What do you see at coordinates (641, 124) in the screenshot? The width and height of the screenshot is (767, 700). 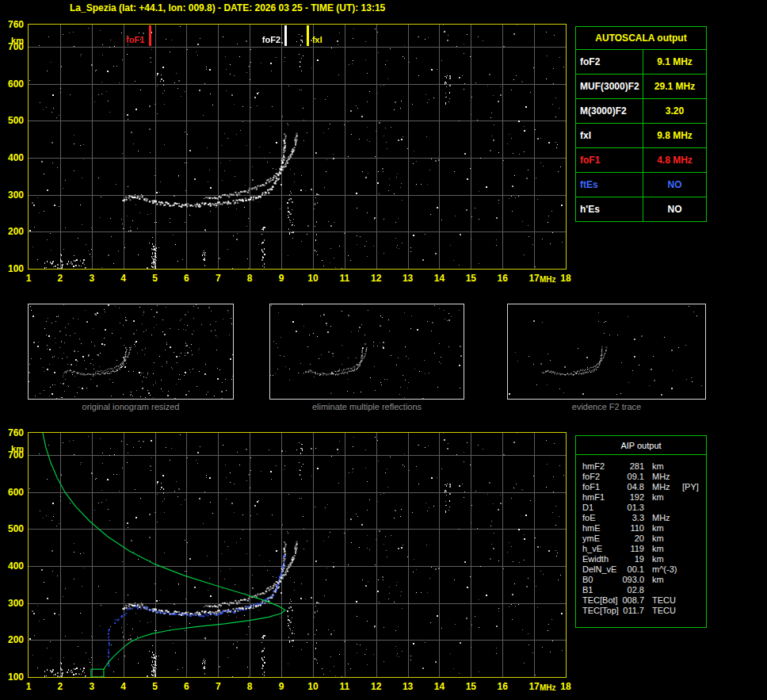 I see `autoscala-output-table: AUTOSCALA output foF29.1 MHzMUF(3000)F22…` at bounding box center [641, 124].